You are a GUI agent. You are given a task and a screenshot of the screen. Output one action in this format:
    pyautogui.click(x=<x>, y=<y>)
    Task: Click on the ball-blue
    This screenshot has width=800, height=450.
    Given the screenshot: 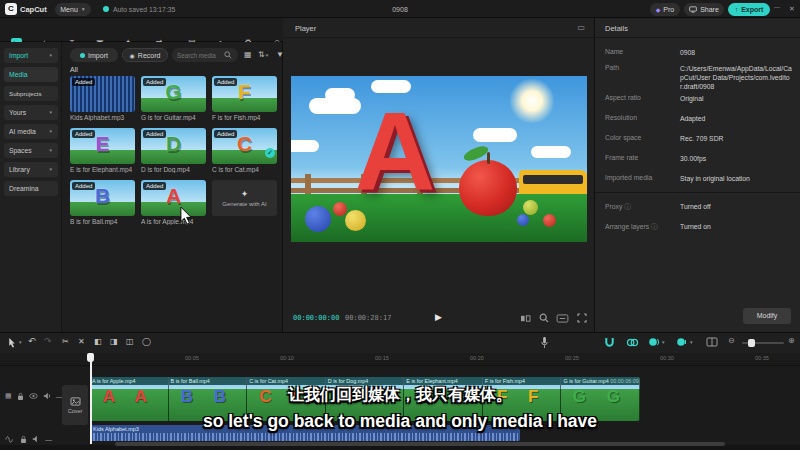 What is the action you would take?
    pyautogui.click(x=318, y=219)
    